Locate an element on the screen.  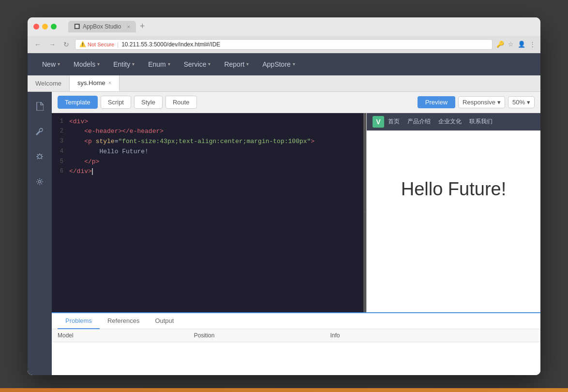
preview-nav-contact: 联系我们 is located at coordinates (481, 122).